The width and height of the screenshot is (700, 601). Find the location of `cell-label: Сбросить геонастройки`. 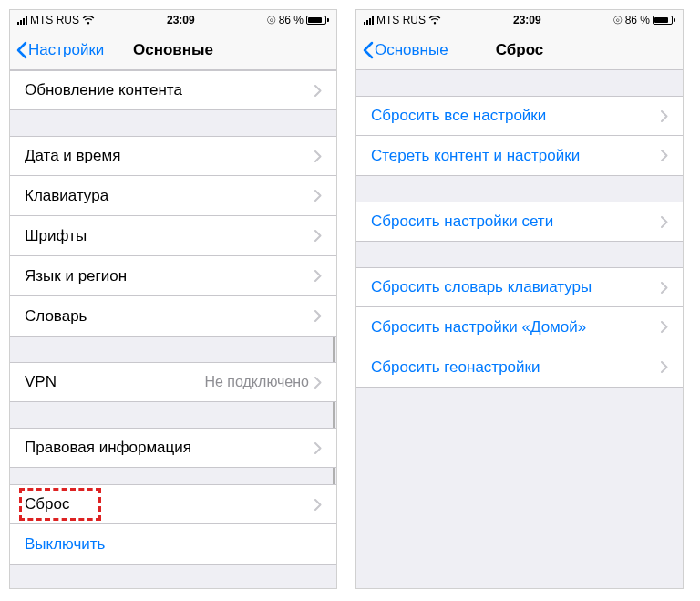

cell-label: Сбросить геонастройки is located at coordinates (516, 368).